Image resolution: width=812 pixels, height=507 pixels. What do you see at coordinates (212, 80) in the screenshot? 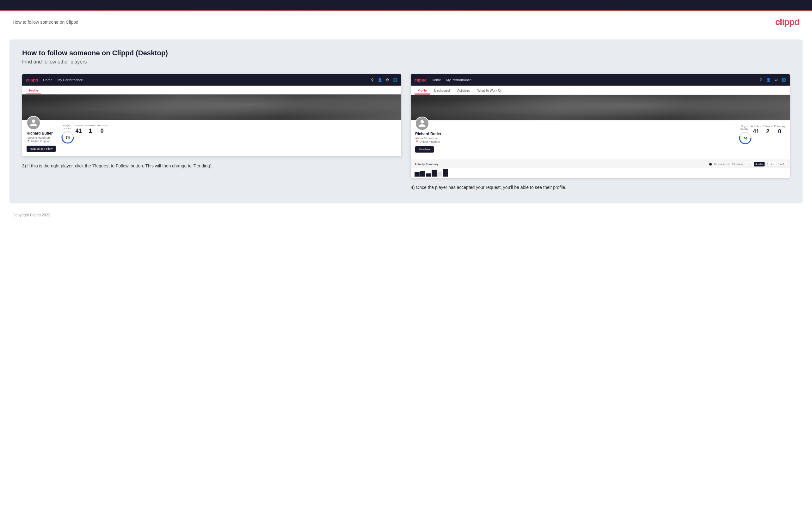
I see `ss-navbar-1: clippd Home My Performance ⚲ 👤 ⚙ 🌐` at bounding box center [212, 80].